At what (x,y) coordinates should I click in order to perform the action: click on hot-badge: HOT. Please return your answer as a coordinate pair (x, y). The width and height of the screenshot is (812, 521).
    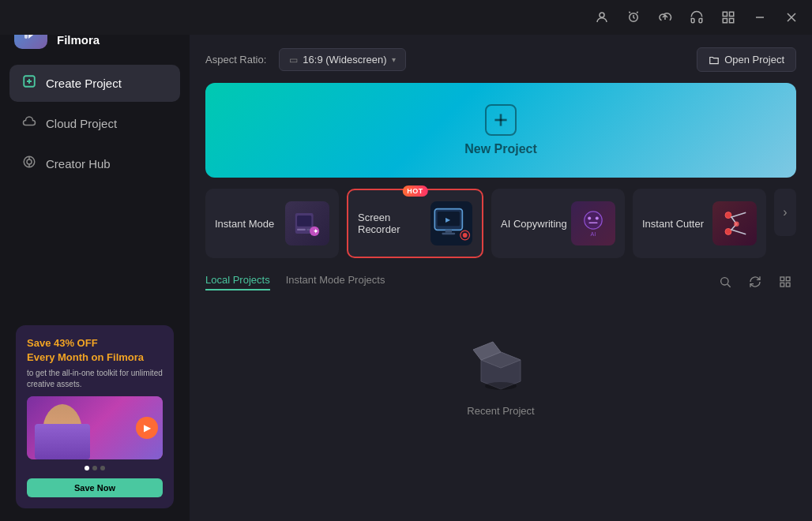
    Looking at the image, I should click on (415, 191).